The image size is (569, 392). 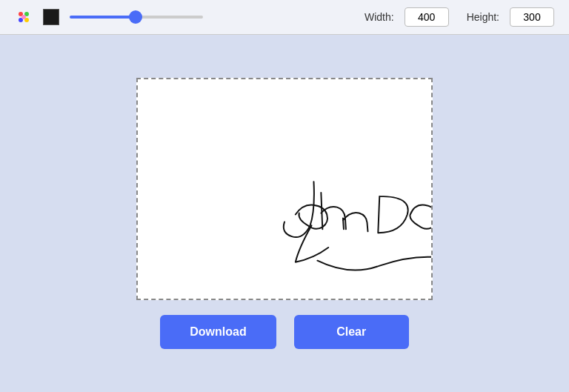 What do you see at coordinates (218, 332) in the screenshot?
I see `download-button: Download` at bounding box center [218, 332].